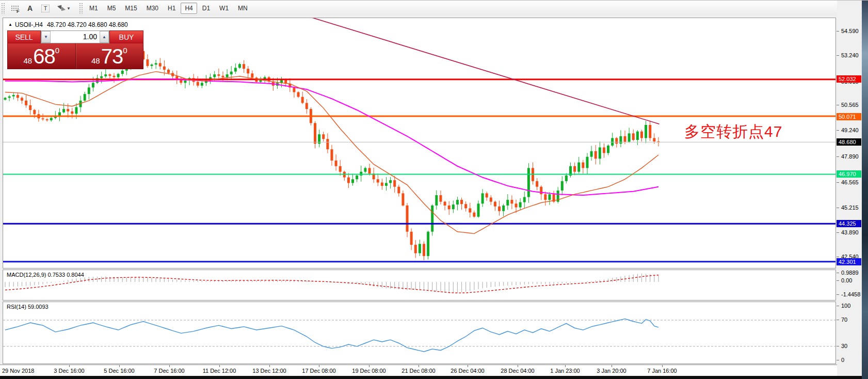 The width and height of the screenshot is (868, 379). I want to click on timeframe-toolbar: M1M5M15M30H1H4D1W1MN, so click(168, 8).